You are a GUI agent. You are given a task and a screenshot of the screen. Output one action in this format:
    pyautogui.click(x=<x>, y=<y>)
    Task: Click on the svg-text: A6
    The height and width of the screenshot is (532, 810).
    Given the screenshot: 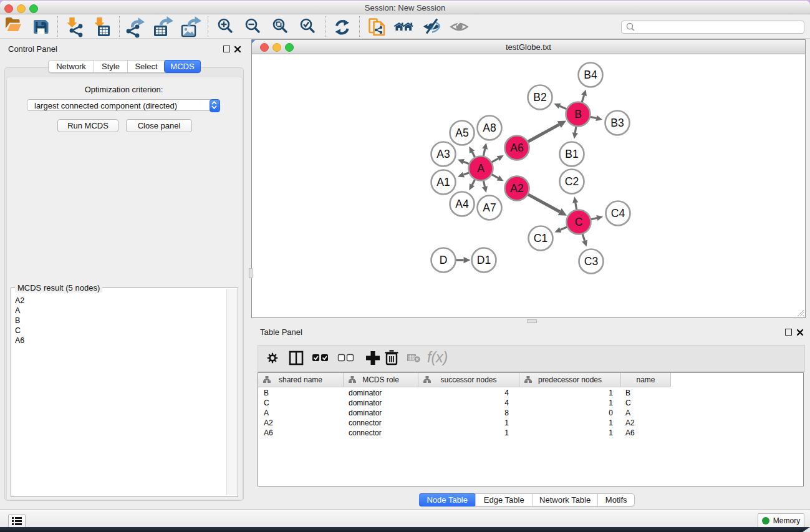 What is the action you would take?
    pyautogui.click(x=516, y=148)
    